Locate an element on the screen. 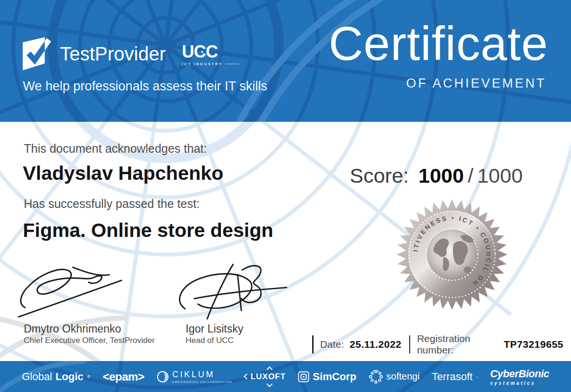 This screenshot has width=571, height=392. globallogic-text: Global is located at coordinates (37, 377).